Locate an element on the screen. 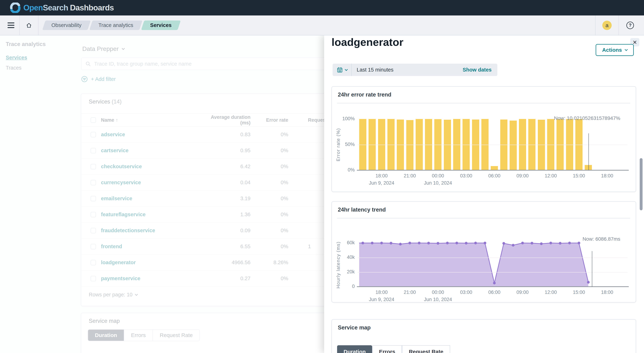 The image size is (644, 353). breadcrumb-bar: Observability Trace analytics Services a… is located at coordinates (322, 26).